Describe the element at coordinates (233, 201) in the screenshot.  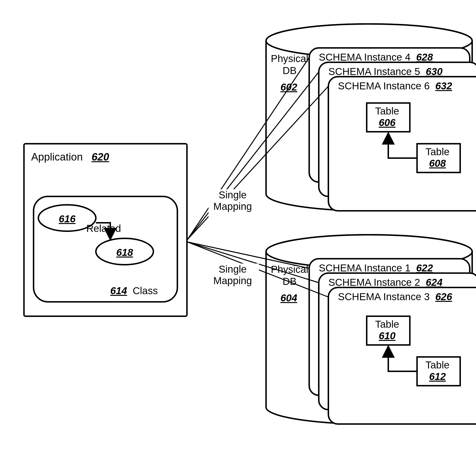
I see `mapping-label-top: Single Mapping` at that location.